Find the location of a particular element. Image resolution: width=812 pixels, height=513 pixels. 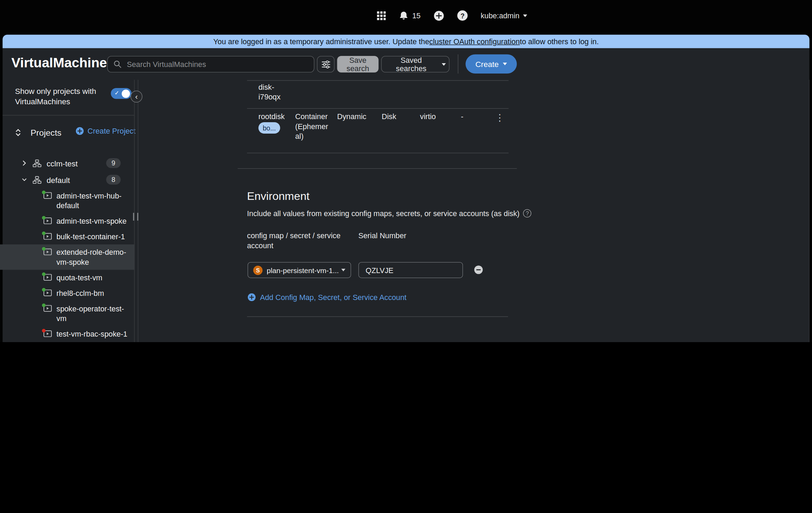

chevron-left-icon: ‹ is located at coordinates (137, 97).